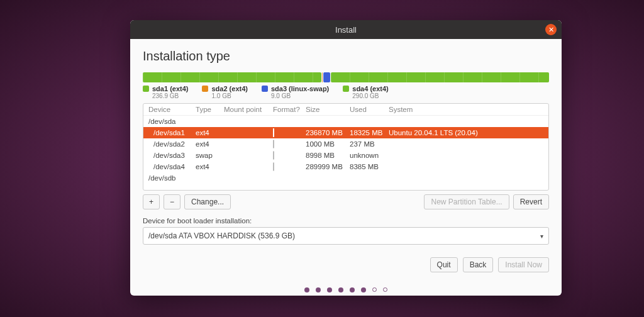 Image resolution: width=644 pixels, height=317 pixels. I want to click on new-partition-table-button: New Partition Table..., so click(467, 202).